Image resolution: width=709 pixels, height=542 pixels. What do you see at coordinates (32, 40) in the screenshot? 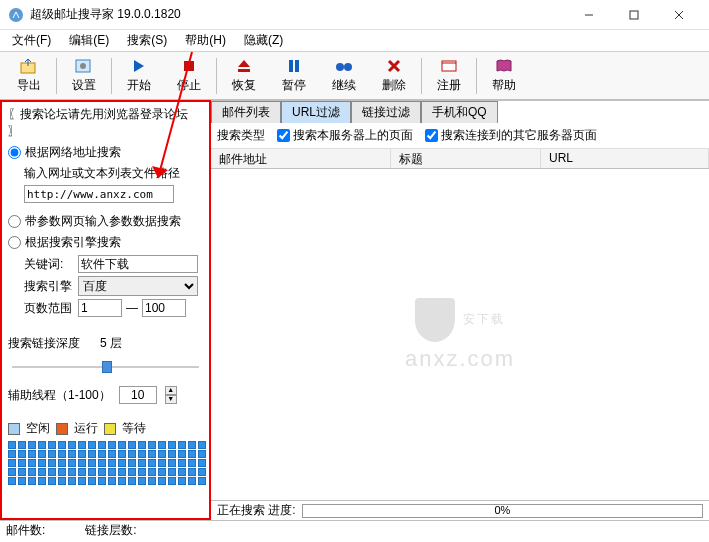
I see `menu-file: 文件(F)` at bounding box center [32, 40].